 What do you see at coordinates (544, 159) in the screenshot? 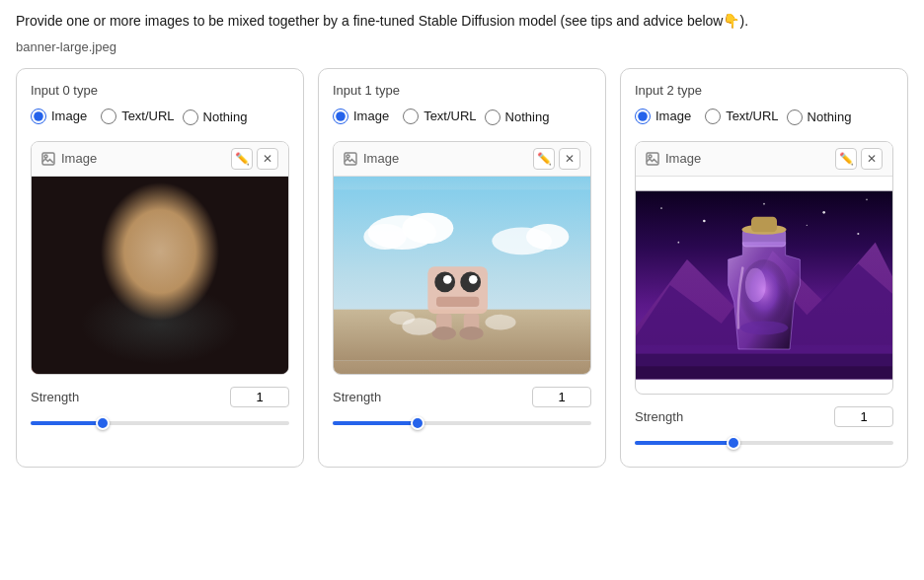
I see `edit-button-1: ✏️` at bounding box center [544, 159].